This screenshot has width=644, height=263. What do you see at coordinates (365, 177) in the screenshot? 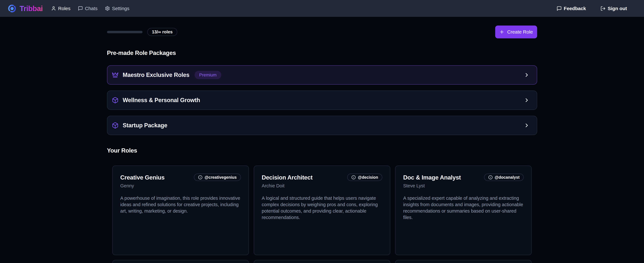
I see `role-handle-badge: @decision` at bounding box center [365, 177].